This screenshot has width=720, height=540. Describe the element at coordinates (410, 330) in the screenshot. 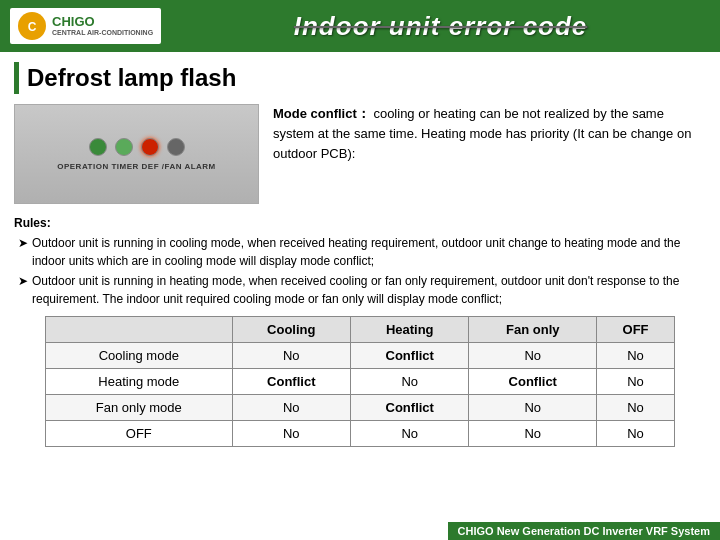

I see `col-header-heating: Heating` at that location.